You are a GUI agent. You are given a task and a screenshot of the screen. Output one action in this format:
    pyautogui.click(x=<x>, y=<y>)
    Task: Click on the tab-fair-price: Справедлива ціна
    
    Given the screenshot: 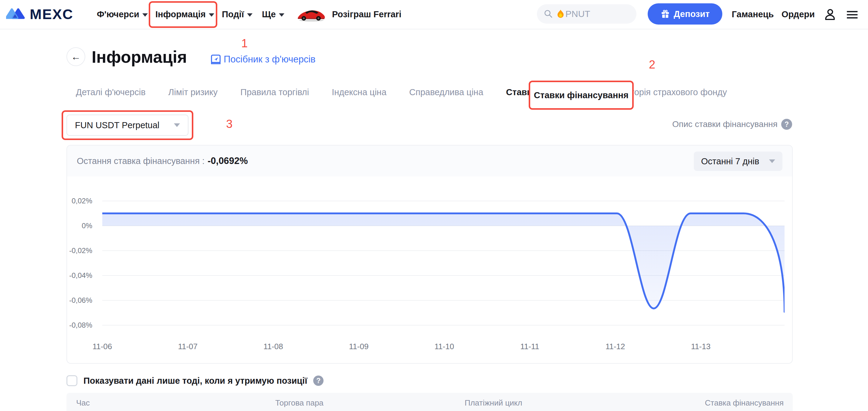 What is the action you would take?
    pyautogui.click(x=446, y=92)
    